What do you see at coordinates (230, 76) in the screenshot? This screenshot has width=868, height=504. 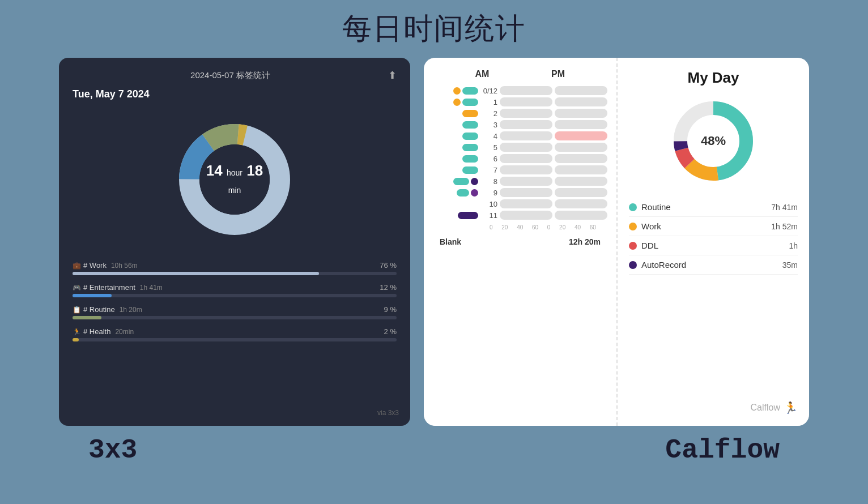 I see `left-card-title: 2024-05-07 标签统计` at bounding box center [230, 76].